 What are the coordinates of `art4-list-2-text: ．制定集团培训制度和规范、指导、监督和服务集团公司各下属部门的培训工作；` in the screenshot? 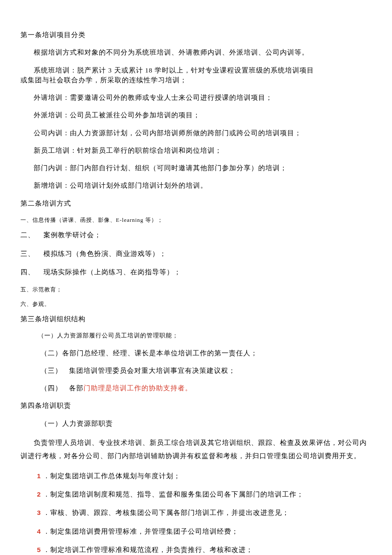 It's located at (173, 494).